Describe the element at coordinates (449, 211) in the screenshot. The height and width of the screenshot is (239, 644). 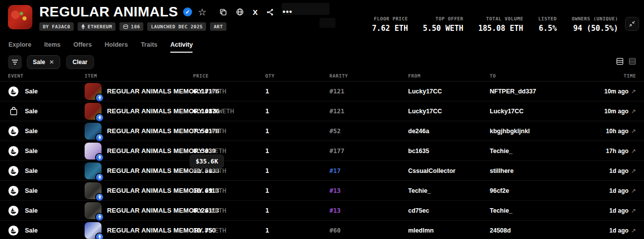
I see `from-value: cd75ec` at that location.